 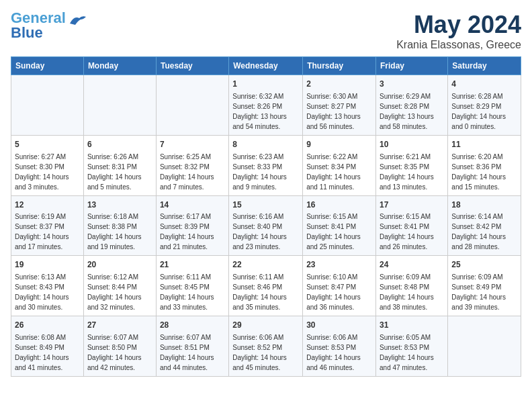 I want to click on day-cell: 31Sunrise: 6:05 AMSunset: 8:53 PMDayligh…, so click(x=412, y=347).